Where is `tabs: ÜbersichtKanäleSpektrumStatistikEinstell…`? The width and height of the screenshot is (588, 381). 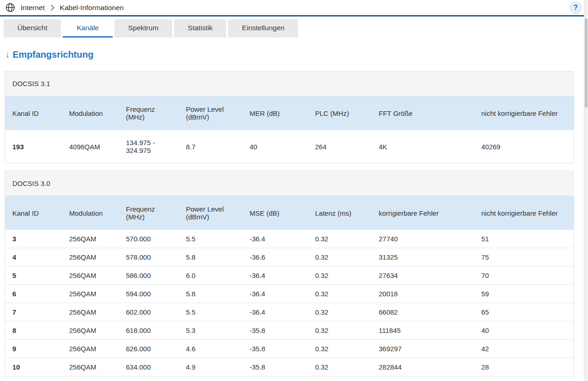
tabs: ÜbersichtKanäleSpektrumStatistikEinstell… is located at coordinates (294, 27).